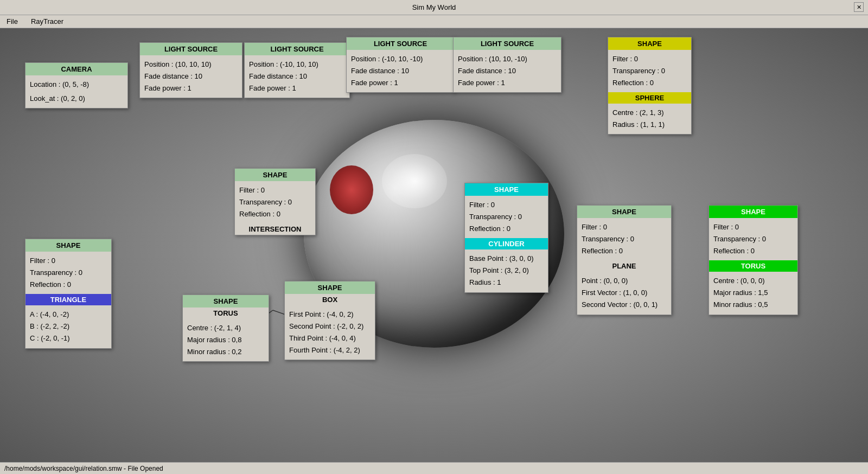 This screenshot has height=474, width=868. I want to click on shape-cylinder-body: Filter : 0 Transparency : 0 Reflection :…, so click(507, 217).